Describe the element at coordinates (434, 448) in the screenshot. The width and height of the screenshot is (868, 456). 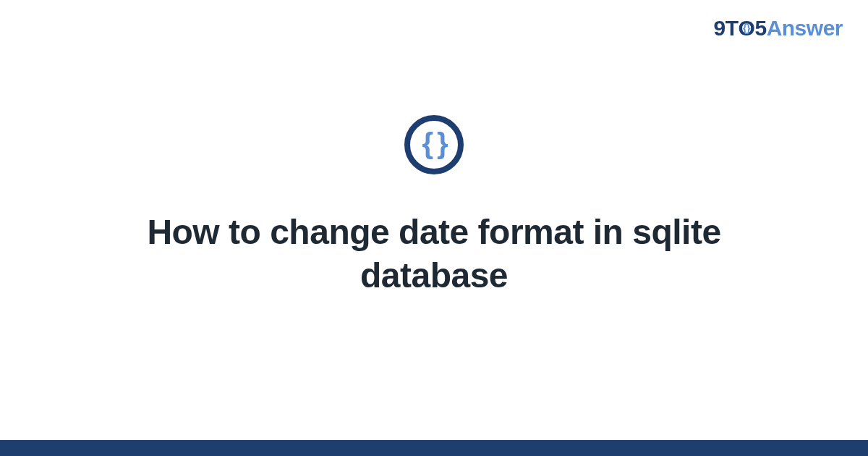
I see `footer-bar` at that location.